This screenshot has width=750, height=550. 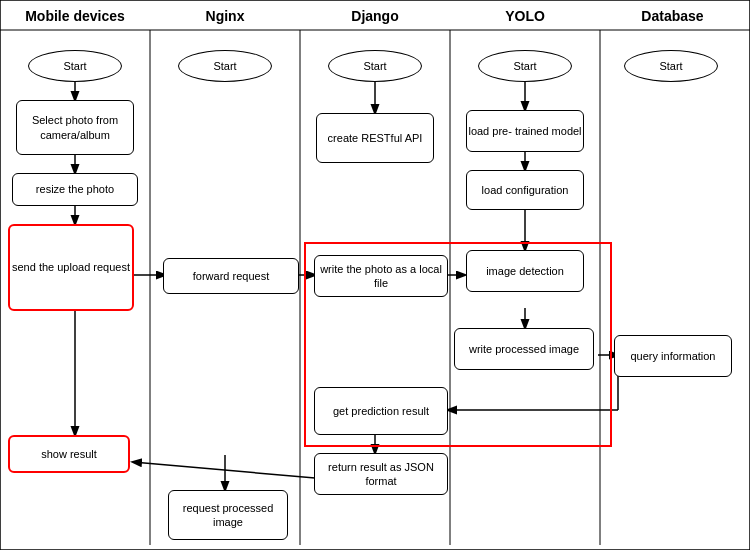 I want to click on header-yolo: YOLO, so click(x=525, y=16).